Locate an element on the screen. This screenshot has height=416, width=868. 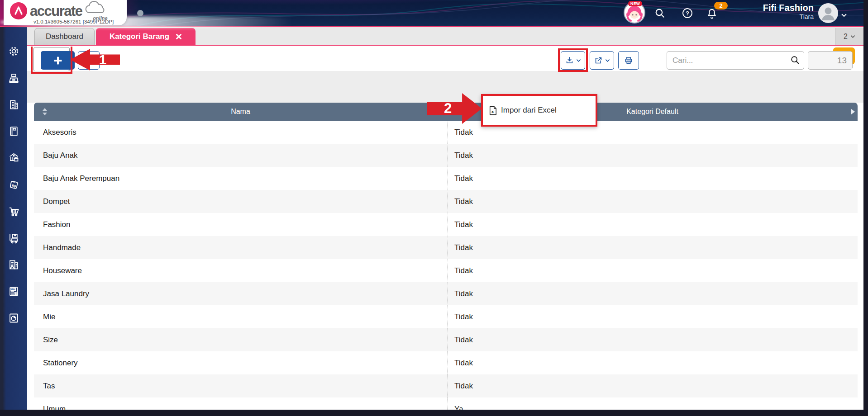
sidebar-item-inventory is located at coordinates (14, 238).